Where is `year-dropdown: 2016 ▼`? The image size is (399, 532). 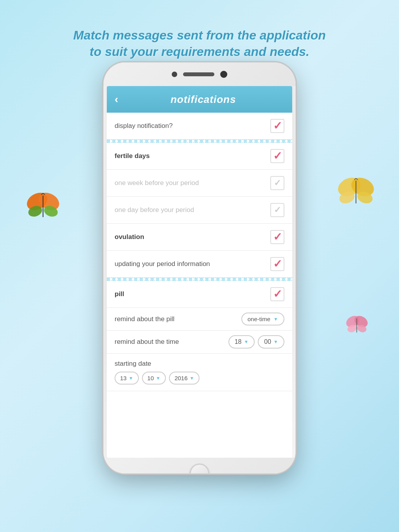
year-dropdown: 2016 ▼ is located at coordinates (184, 378).